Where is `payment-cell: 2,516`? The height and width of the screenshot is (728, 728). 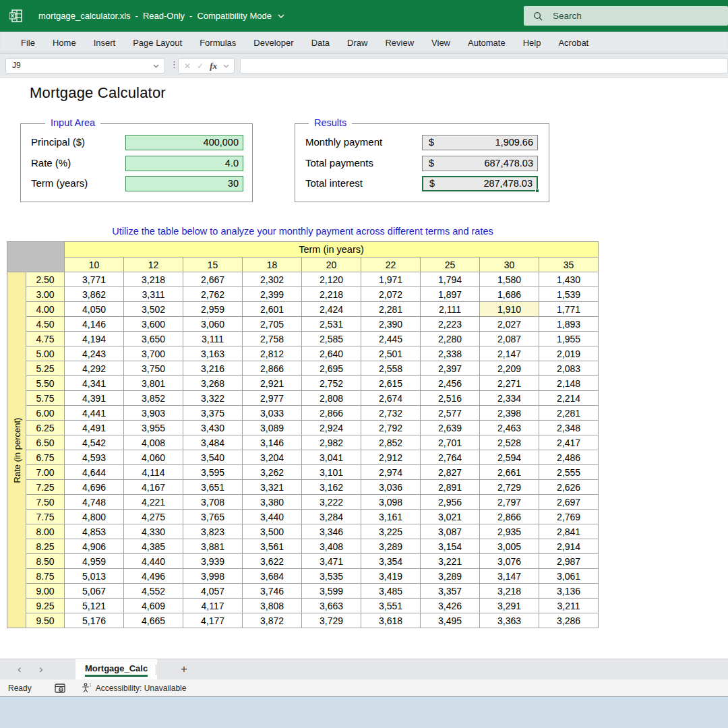
payment-cell: 2,516 is located at coordinates (450, 398).